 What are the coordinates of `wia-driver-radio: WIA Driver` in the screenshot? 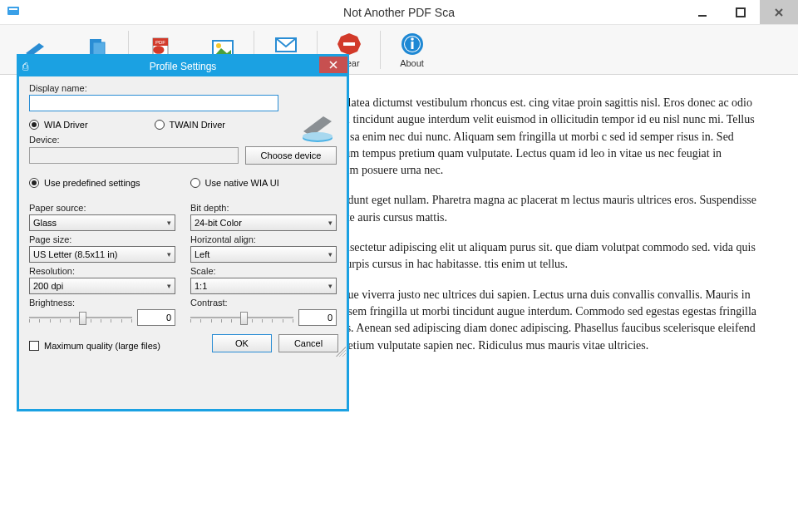 It's located at (58, 125).